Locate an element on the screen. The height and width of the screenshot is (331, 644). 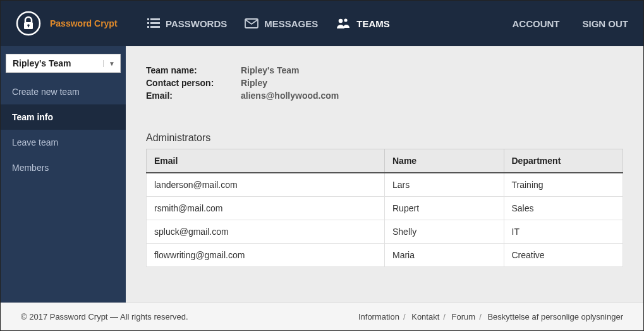
nav-teams-label: TEAMS is located at coordinates (373, 24).